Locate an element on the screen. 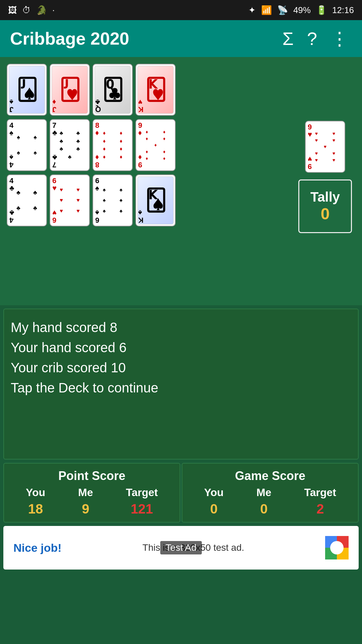 The image size is (362, 644). right-panel: 9♥ ♥♥ ♥♥ ♥ ♥♥ ♥♥ 9♥ Tally 0 is located at coordinates (325, 148).